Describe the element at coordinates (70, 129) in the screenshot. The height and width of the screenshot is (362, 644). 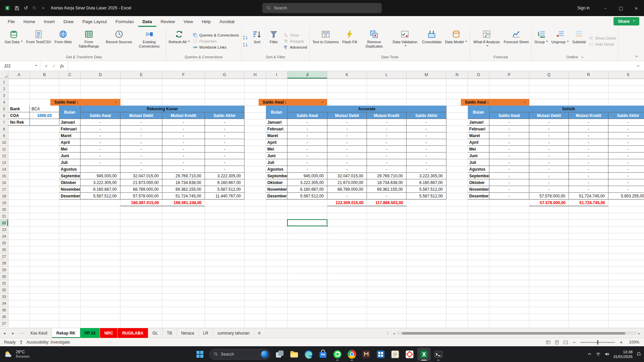
I see `cell-C8: Februari` at that location.